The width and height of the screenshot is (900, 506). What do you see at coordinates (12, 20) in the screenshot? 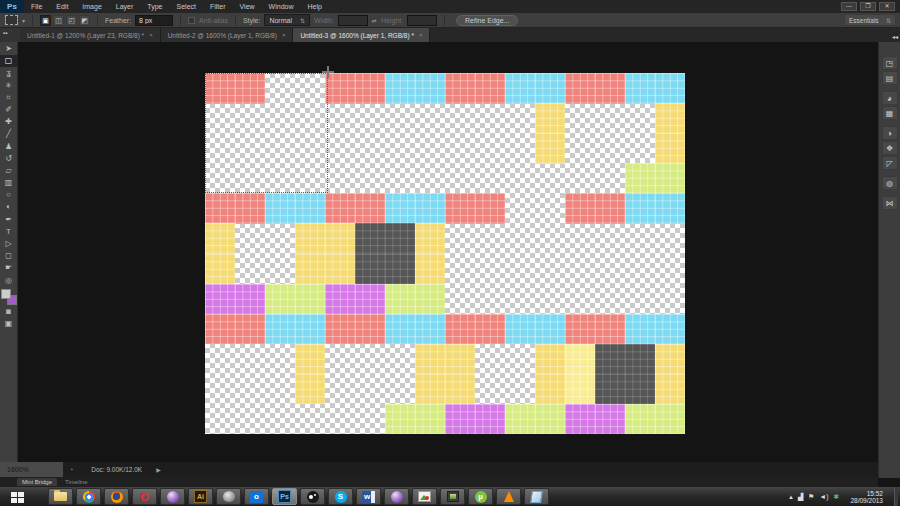
I see `marquee-tool-icon` at bounding box center [12, 20].